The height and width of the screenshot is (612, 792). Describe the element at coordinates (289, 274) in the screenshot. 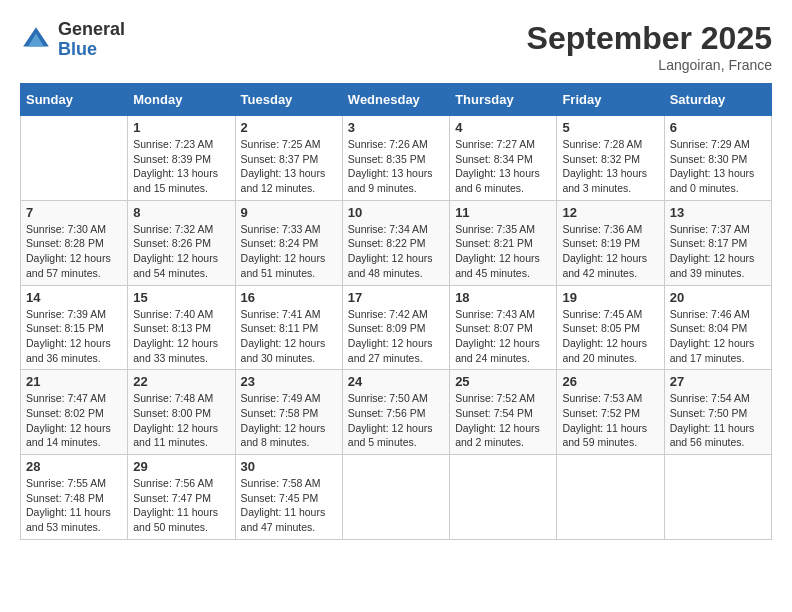

I see `cell-text: and 51 minutes.` at that location.